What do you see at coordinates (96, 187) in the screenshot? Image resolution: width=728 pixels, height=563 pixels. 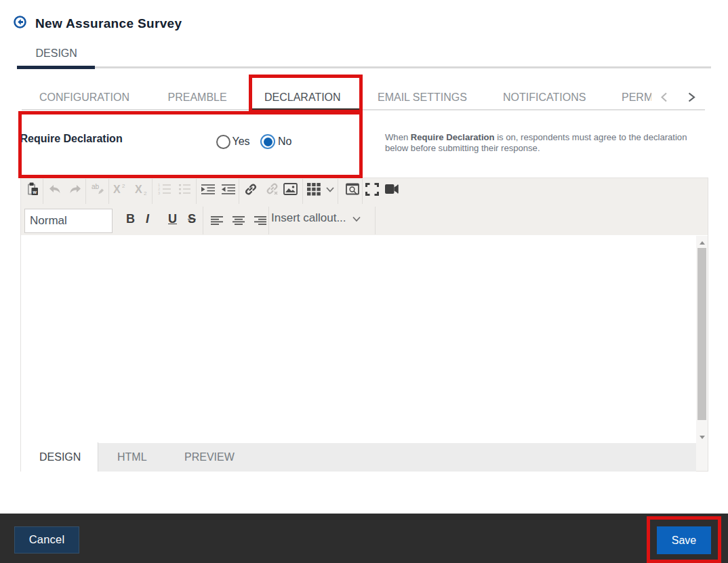 I see `svg-text: ab` at bounding box center [96, 187].